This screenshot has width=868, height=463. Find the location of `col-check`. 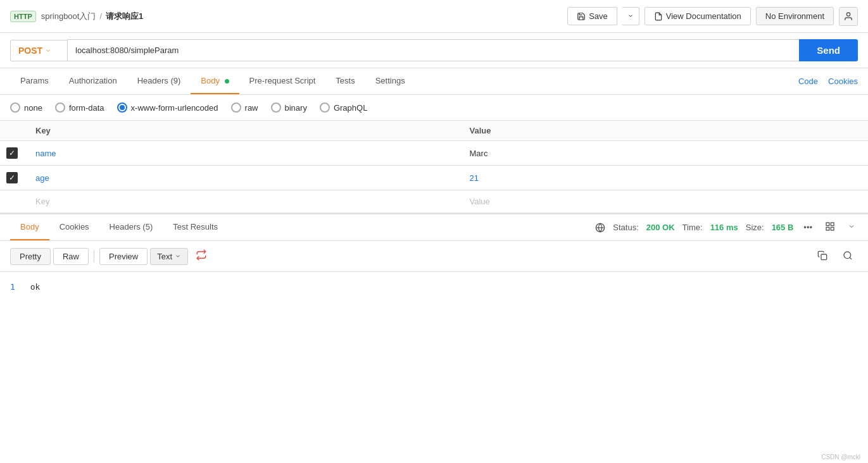

col-check is located at coordinates (14, 131).